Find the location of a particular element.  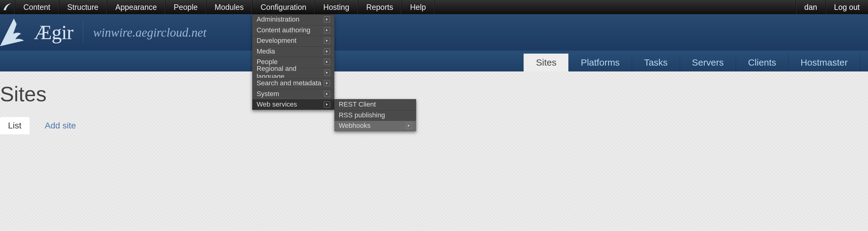

home-icon is located at coordinates (7, 7).